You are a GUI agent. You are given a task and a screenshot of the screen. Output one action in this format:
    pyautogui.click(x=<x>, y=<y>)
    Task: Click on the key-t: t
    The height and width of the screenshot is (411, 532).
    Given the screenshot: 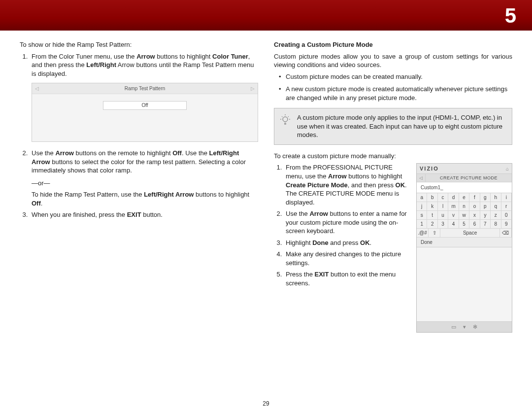 What is the action you would take?
    pyautogui.click(x=432, y=215)
    